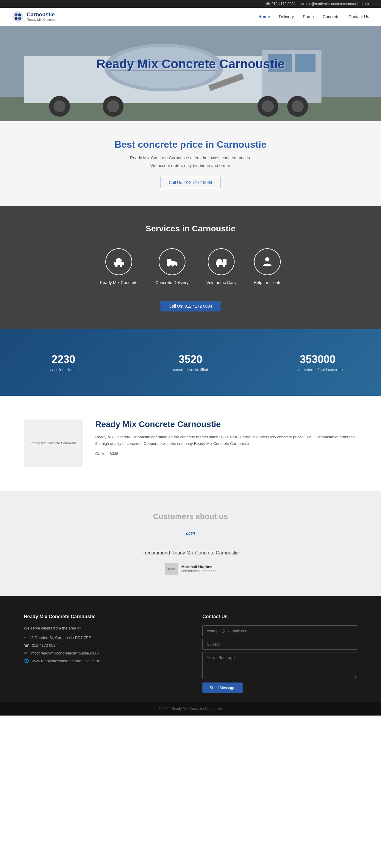 The width and height of the screenshot is (381, 868). I want to click on stat-cubic: 353000 cubic meters of sold concrete, so click(318, 363).